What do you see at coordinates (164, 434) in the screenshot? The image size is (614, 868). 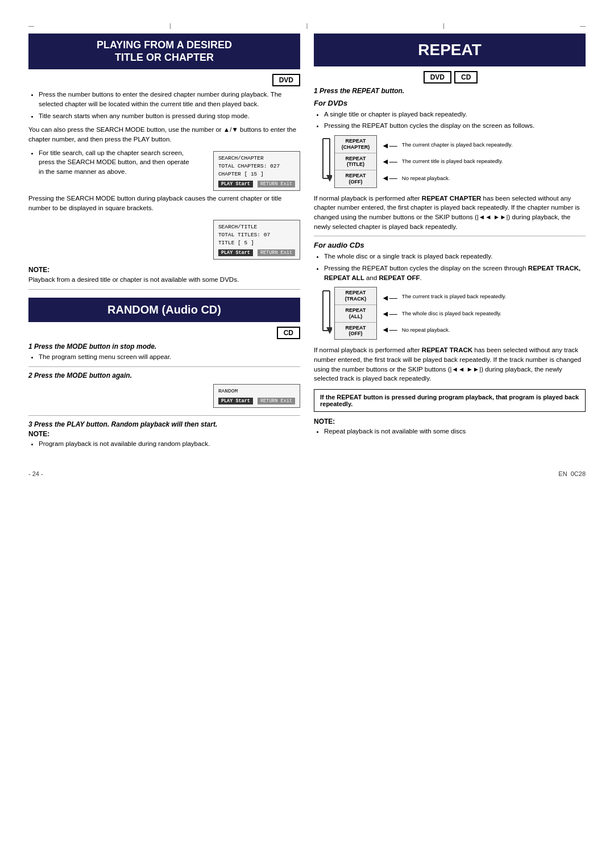 I see `note-label-random: NOTE:` at bounding box center [164, 434].